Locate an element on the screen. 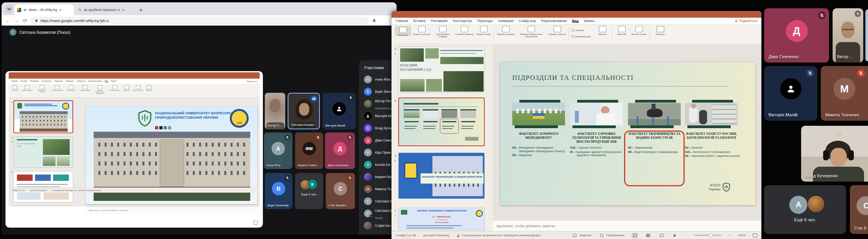 This screenshot has width=868, height=239. tab-retsenzirovanie: Рецензирование is located at coordinates (554, 21).